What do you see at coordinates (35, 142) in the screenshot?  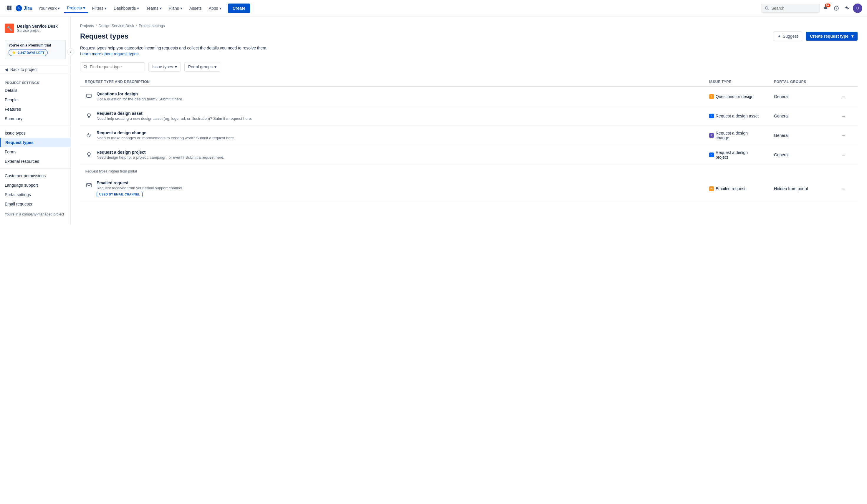 I see `sidebar-item-request-types: Request types` at bounding box center [35, 142].